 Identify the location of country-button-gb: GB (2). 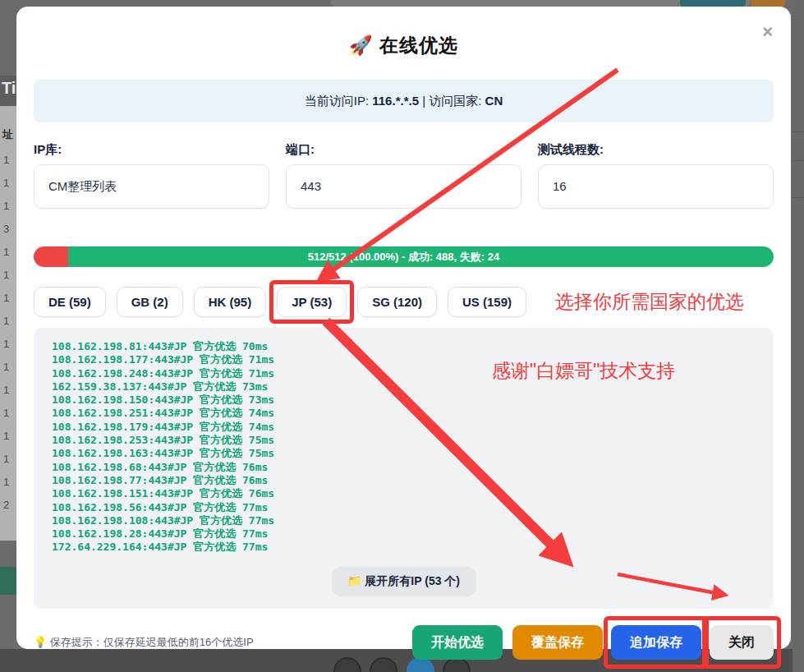
(149, 302).